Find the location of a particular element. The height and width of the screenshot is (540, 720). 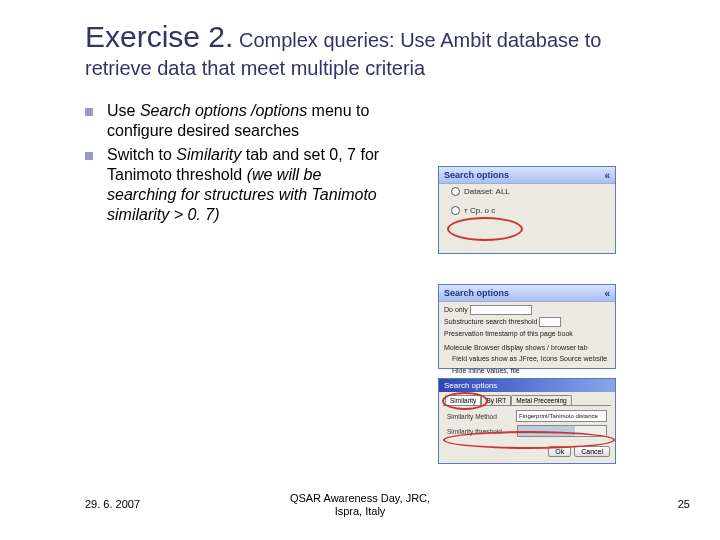

panel3-titlebar: Search options is located at coordinates (527, 386).